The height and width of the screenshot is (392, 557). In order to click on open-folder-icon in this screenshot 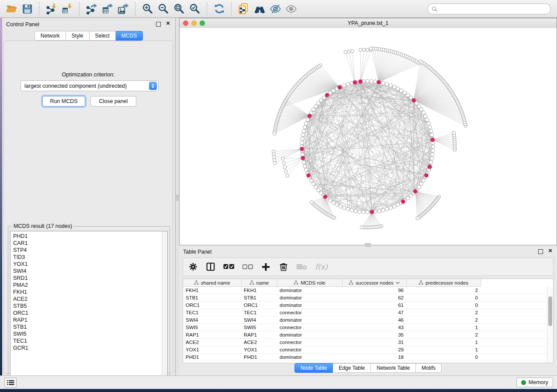, I will do `click(11, 9)`.